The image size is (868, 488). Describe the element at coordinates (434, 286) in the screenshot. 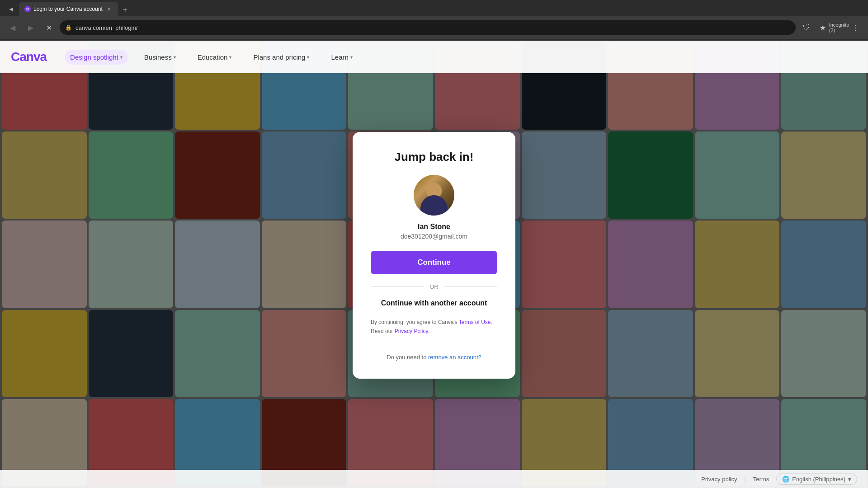

I see `or-divider: OR` at that location.